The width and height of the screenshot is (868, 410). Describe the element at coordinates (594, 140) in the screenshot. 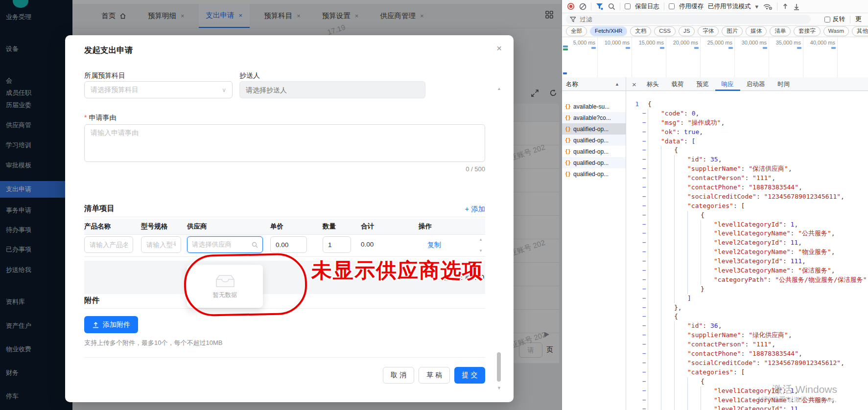

I see `request-row-4: {}qualified-op...` at that location.